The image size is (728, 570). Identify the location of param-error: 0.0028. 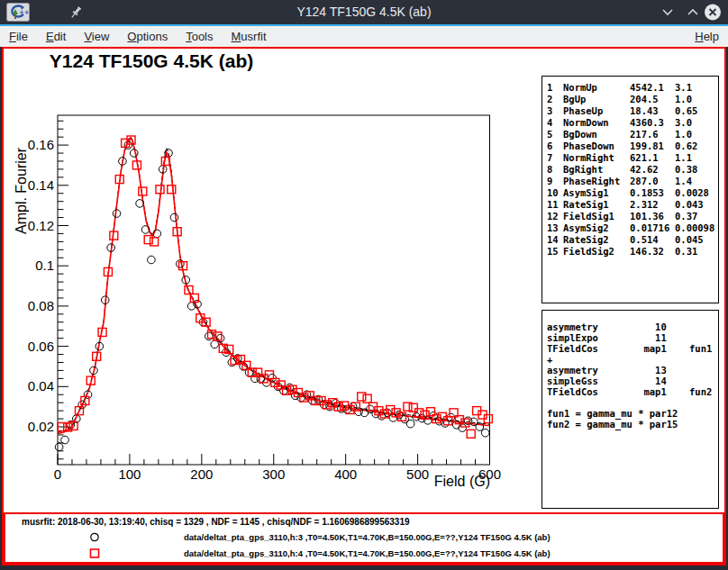
(696, 193).